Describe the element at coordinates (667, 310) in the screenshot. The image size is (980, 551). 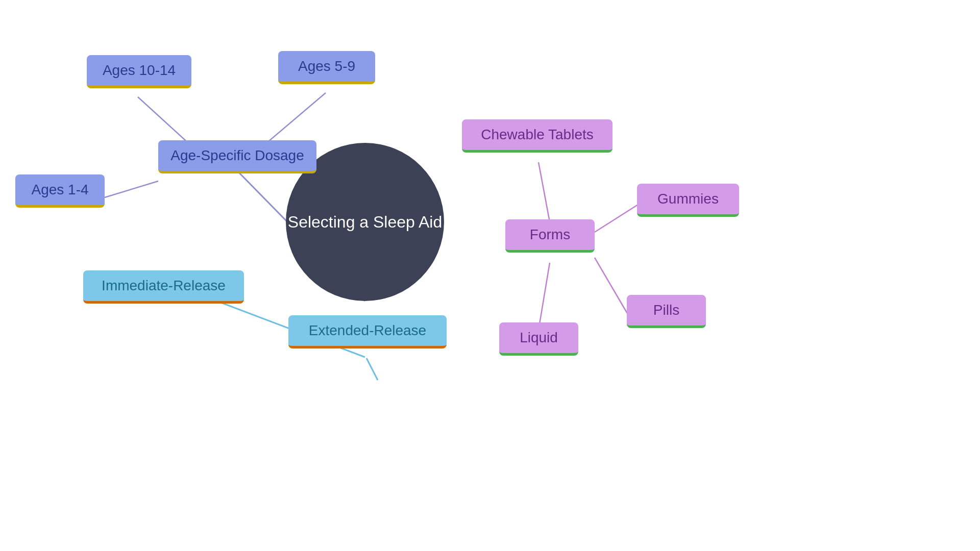
I see `pills-label: Pills` at that location.